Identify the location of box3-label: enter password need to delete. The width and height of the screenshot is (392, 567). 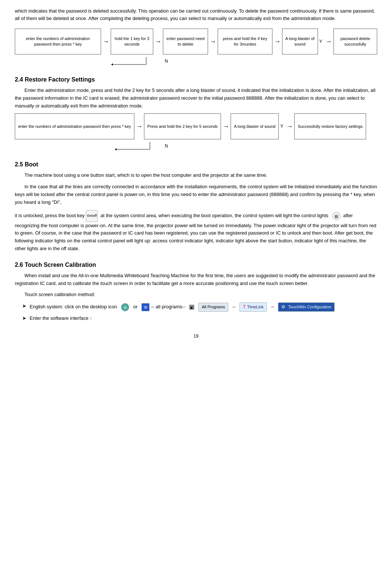
(185, 42).